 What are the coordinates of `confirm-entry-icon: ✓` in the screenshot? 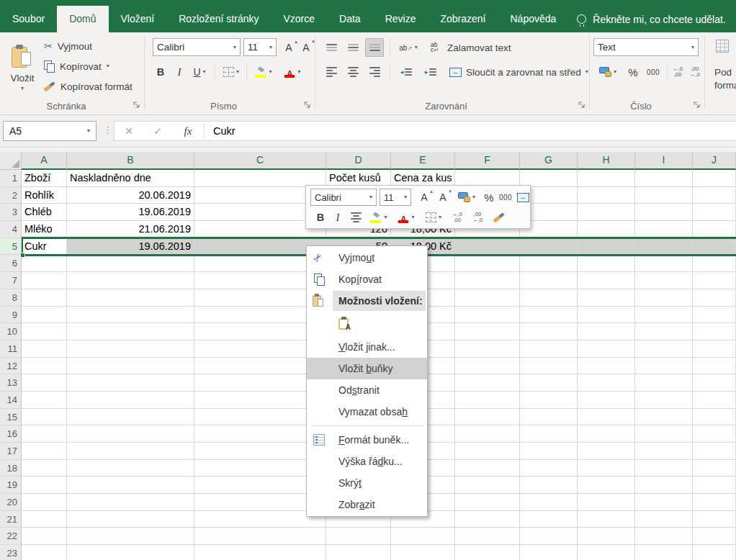 It's located at (158, 131).